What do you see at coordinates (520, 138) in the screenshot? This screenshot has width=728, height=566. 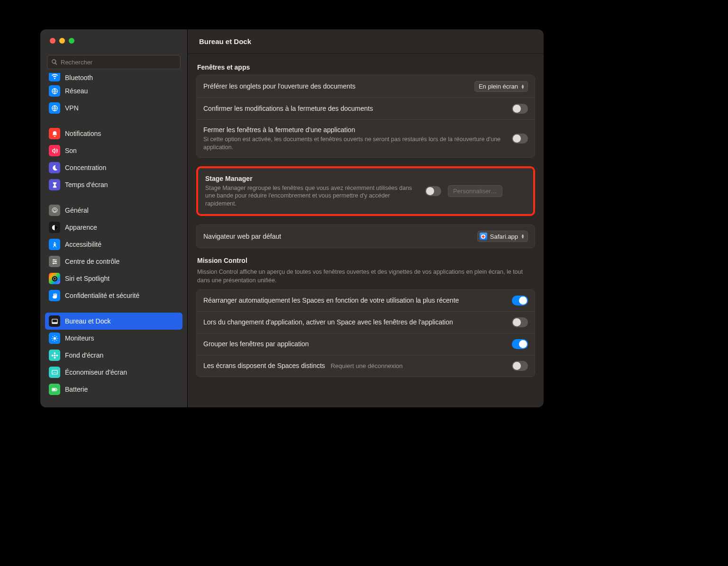 I see `toggle-close-windows` at bounding box center [520, 138].